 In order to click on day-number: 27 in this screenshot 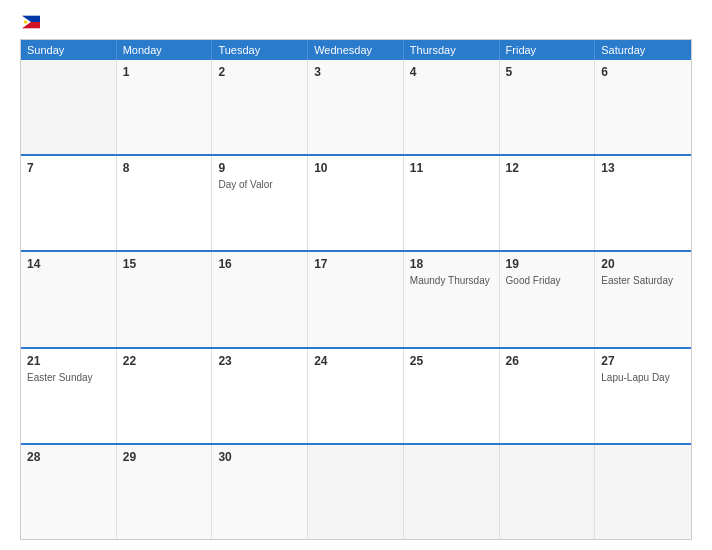, I will do `click(643, 361)`.